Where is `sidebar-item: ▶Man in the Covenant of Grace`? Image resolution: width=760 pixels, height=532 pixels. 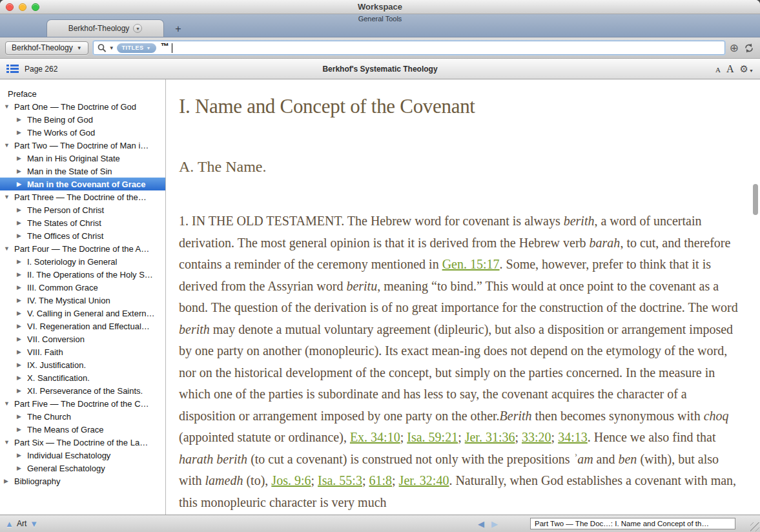
sidebar-item: ▶Man in the Covenant of Grace is located at coordinates (83, 184).